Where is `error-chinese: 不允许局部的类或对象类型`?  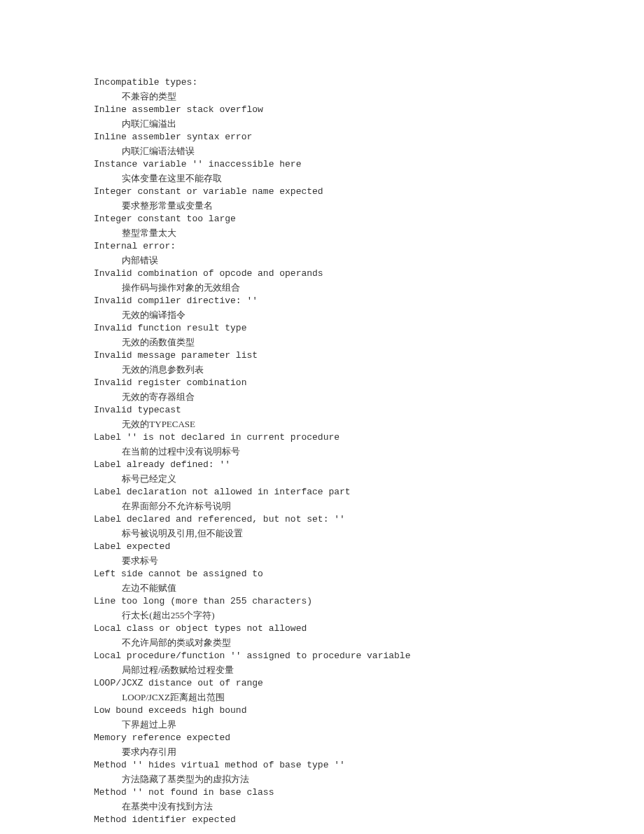
error-chinese: 不允许局部的类或对象类型 is located at coordinates (369, 643).